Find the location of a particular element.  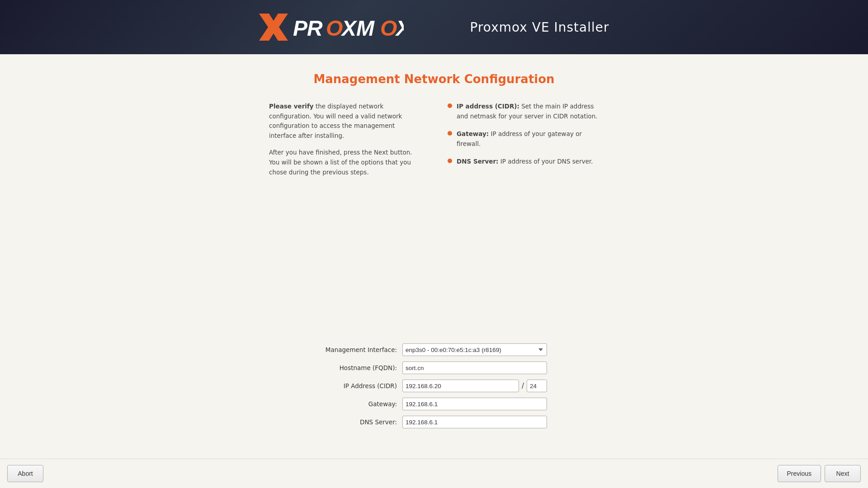

svg-text: X is located at coordinates (399, 28).